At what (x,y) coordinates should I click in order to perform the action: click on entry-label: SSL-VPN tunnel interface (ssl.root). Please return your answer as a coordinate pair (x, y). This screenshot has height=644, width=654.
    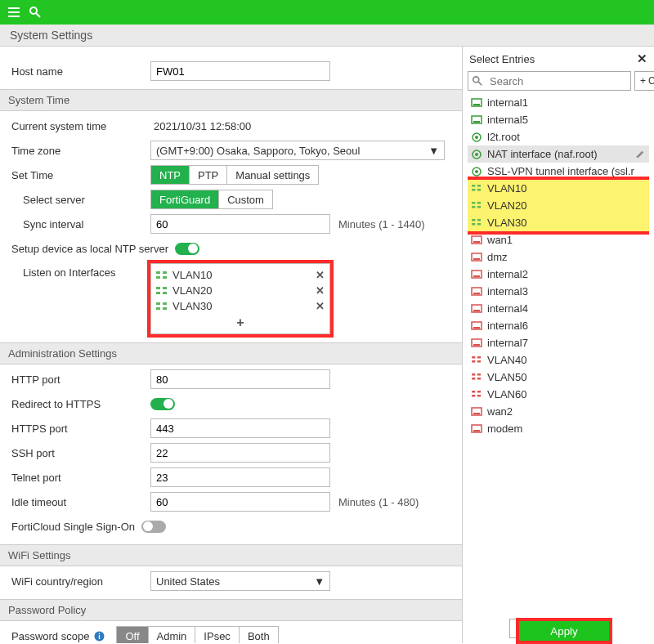
    Looking at the image, I should click on (561, 172).